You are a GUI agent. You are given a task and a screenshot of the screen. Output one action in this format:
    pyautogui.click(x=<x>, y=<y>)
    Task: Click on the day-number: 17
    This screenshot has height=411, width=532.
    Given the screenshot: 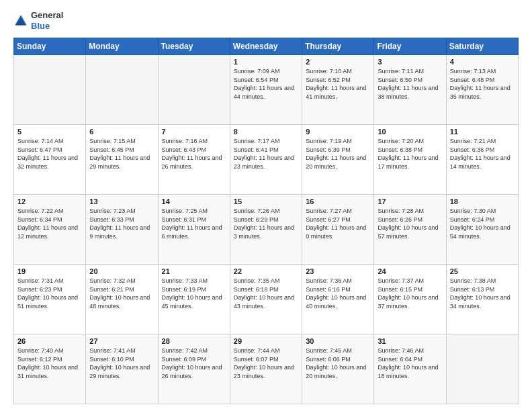 What is the action you would take?
    pyautogui.click(x=410, y=201)
    